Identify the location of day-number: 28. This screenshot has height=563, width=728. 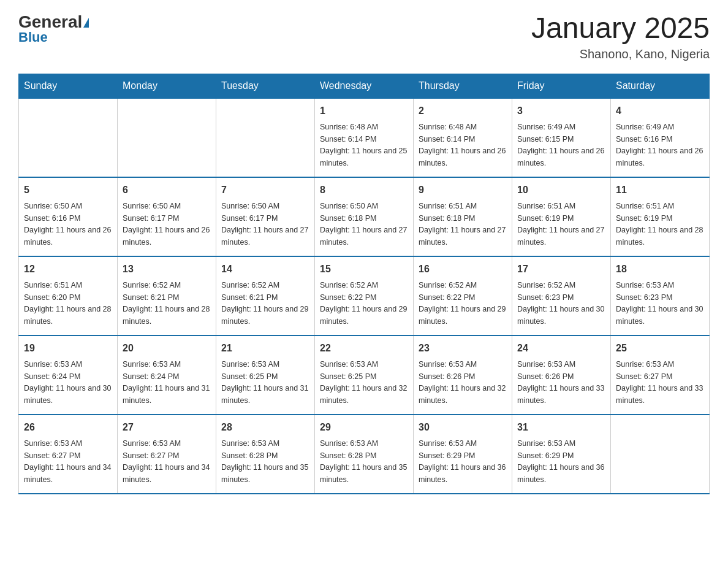
(265, 427).